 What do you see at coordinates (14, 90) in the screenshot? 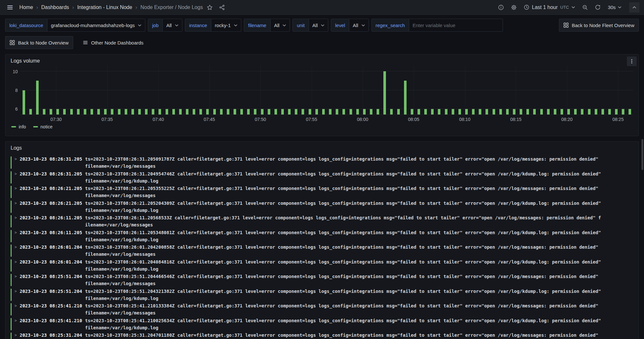
I see `y-axis: 6810` at bounding box center [14, 90].